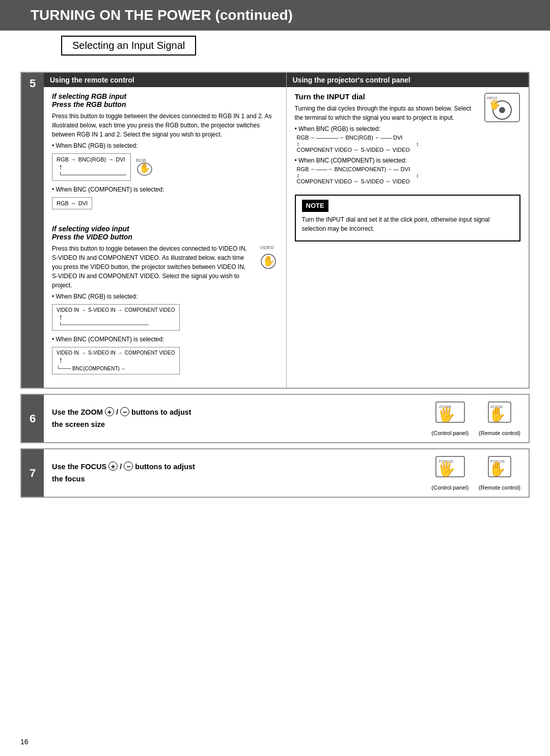 This screenshot has height=756, width=550. What do you see at coordinates (500, 419) in the screenshot?
I see `remote-control-icon-col: ZOOM ✋ (Remote control)` at bounding box center [500, 419].